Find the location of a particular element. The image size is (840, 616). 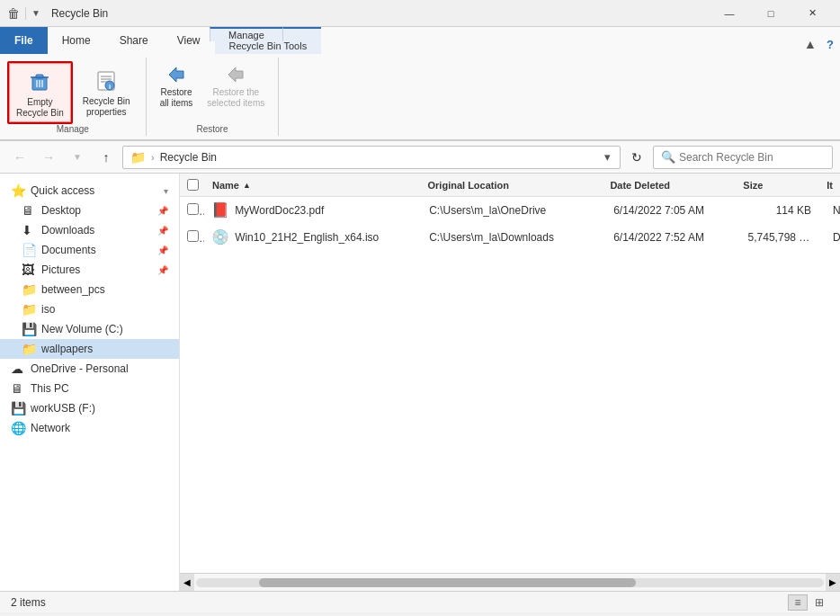

refresh-button: ↻ is located at coordinates (637, 157).